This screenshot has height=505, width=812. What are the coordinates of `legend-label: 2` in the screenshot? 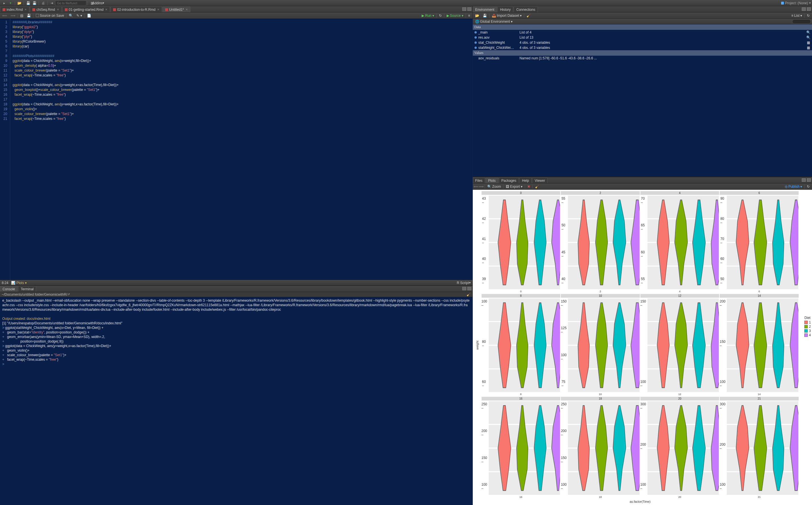 It's located at (810, 327).